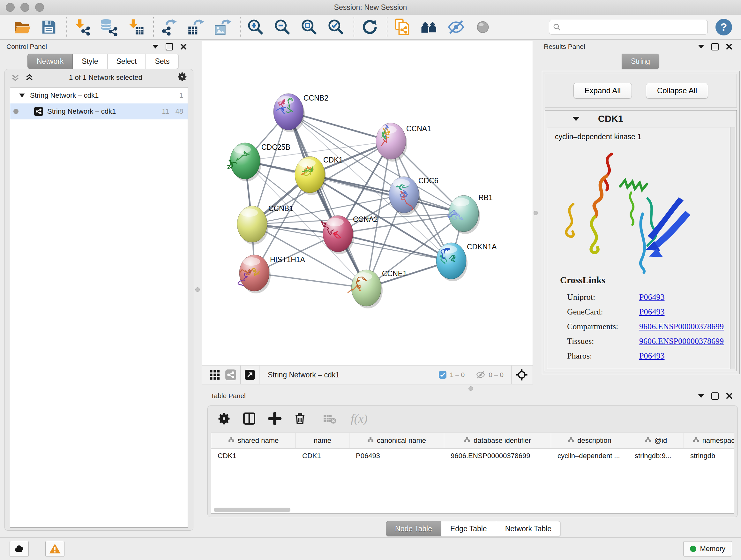 The image size is (741, 560). What do you see at coordinates (369, 27) in the screenshot?
I see `update-network-icon` at bounding box center [369, 27].